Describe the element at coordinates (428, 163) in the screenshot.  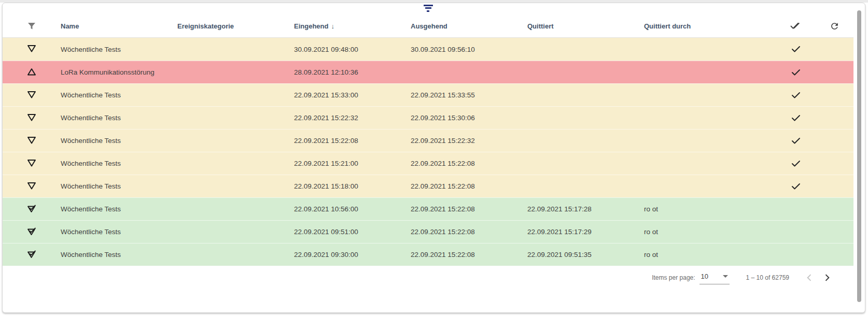
I see `table-row: Wöchentliche Tests 22.09.2021 15:21:00 2…` at that location.